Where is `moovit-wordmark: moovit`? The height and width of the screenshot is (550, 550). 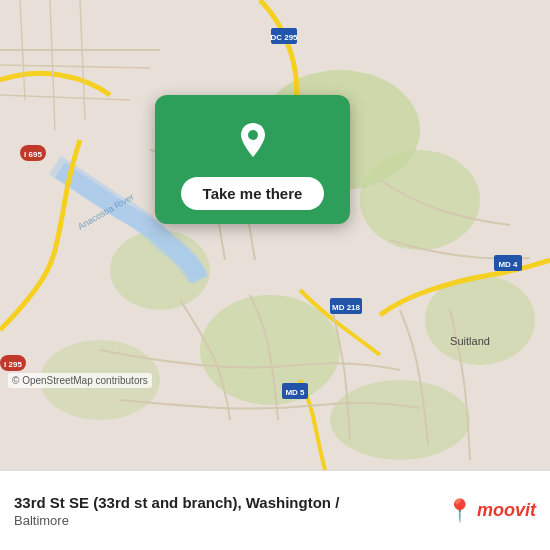 moovit-wordmark: moovit is located at coordinates (506, 510).